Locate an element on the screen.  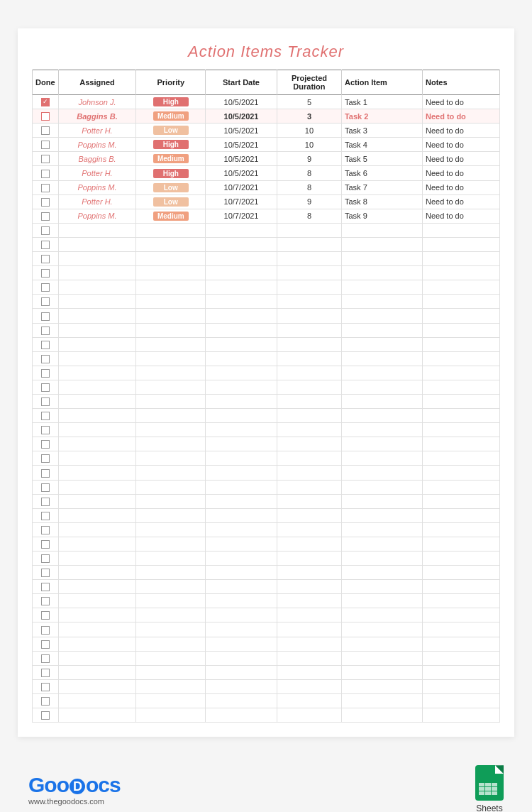
table-row: Potter H.Low10/7/20219Task 8Need to do is located at coordinates (267, 202).